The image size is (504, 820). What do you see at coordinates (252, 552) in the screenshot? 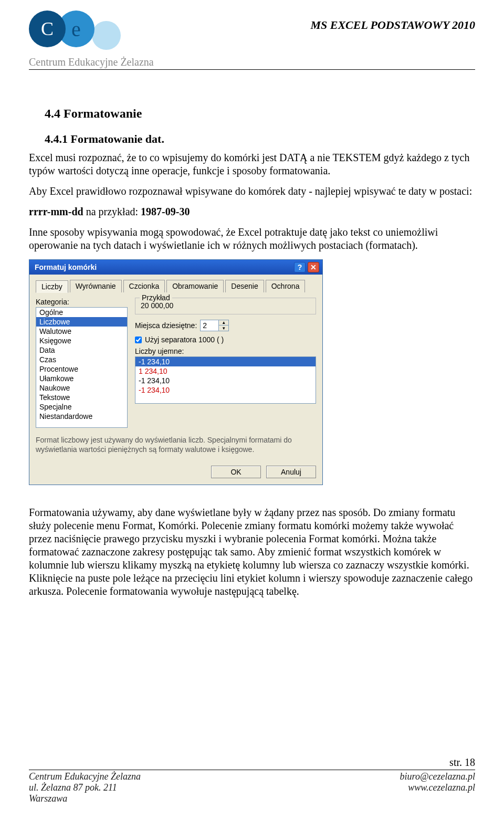
I see `paragraph: Formatowania używamy, aby dane wyświetla…` at bounding box center [252, 552].